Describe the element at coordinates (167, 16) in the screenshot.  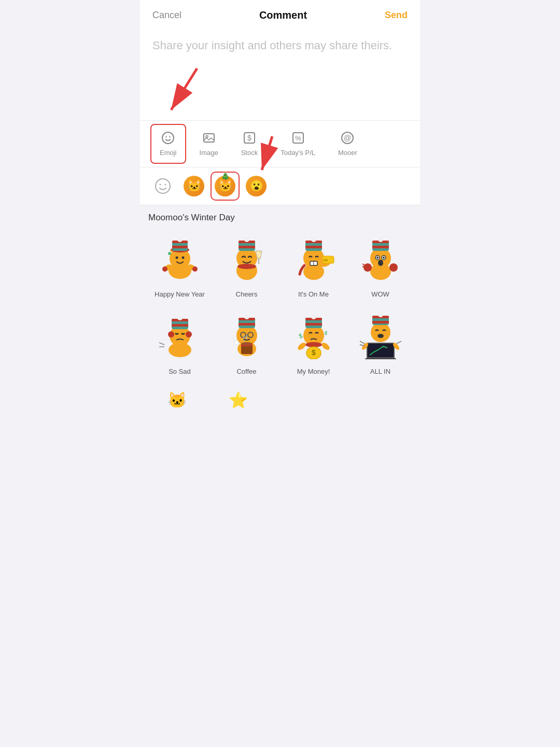
I see `cancel-button: Cancel` at that location.